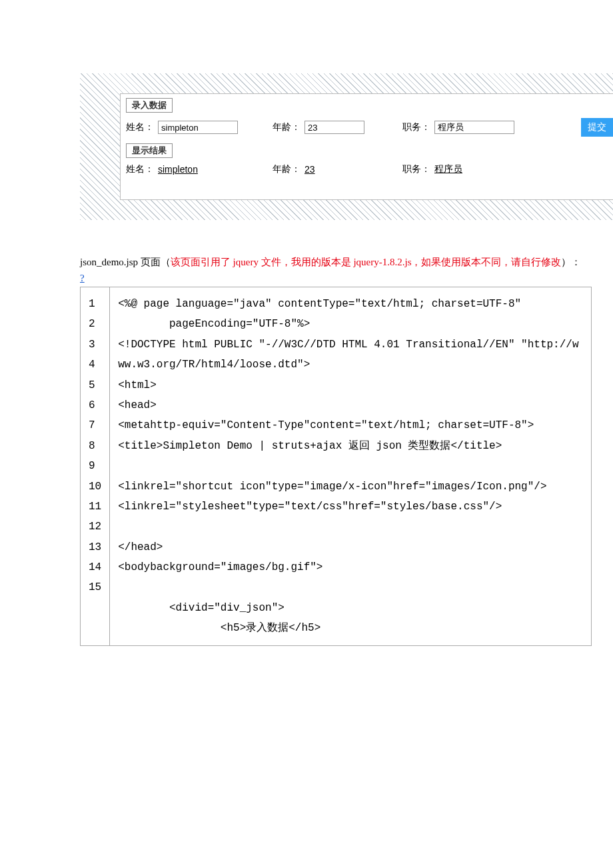  I want to click on line-number: 6, so click(95, 405).